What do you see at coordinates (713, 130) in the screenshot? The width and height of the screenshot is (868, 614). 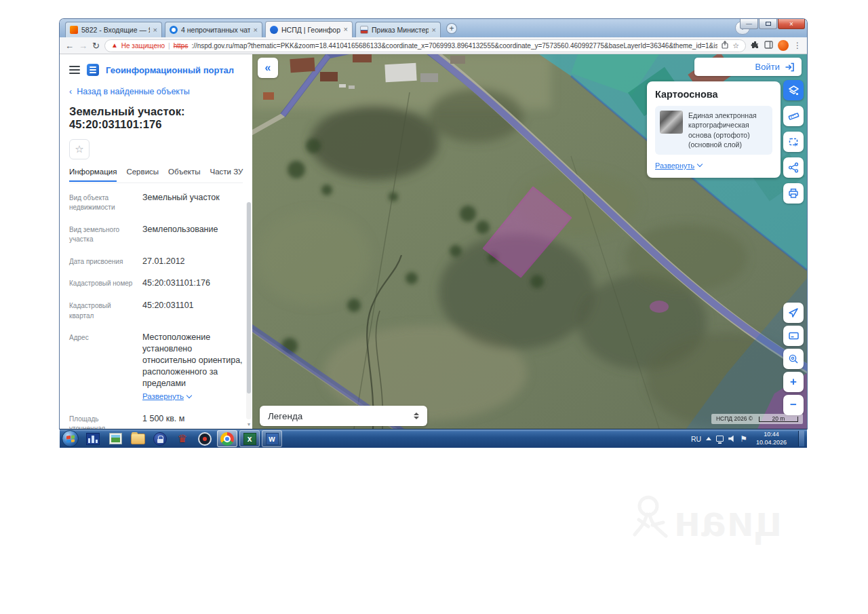 I see `basemap-layer-item: Единая электронная картографическая осно…` at bounding box center [713, 130].